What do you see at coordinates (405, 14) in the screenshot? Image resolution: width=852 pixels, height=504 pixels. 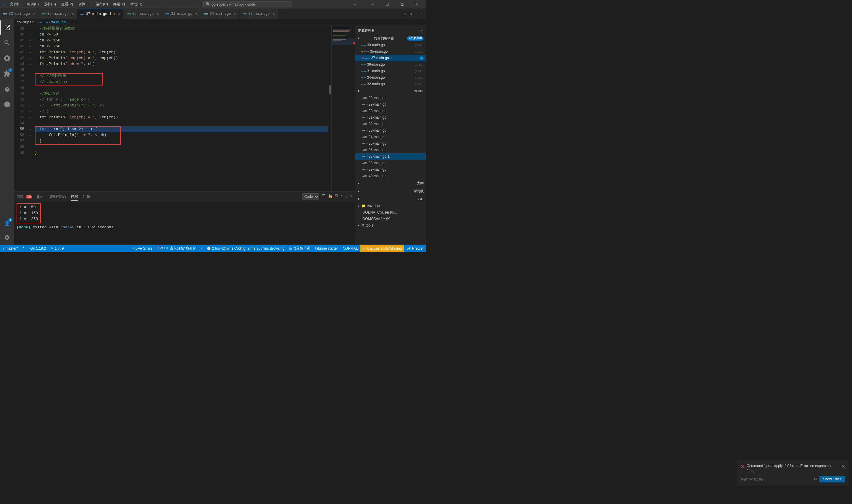 I see `run-button: ▷` at bounding box center [405, 14].